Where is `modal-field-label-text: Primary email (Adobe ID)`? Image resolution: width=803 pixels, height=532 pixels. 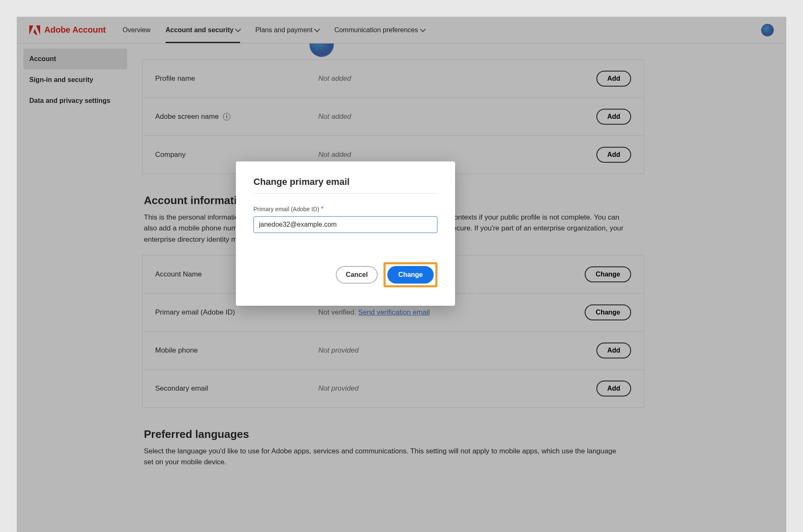
modal-field-label-text: Primary email (Adobe ID) is located at coordinates (286, 209).